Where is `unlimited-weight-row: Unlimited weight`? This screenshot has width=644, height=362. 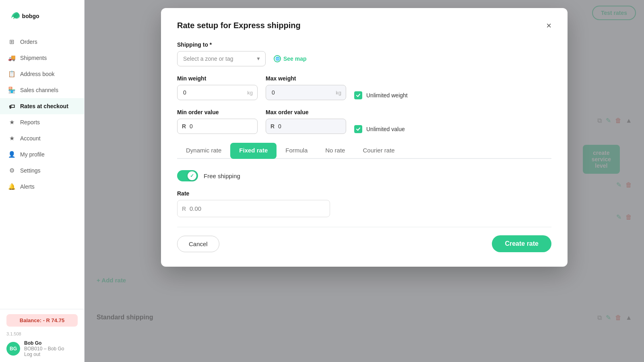
unlimited-weight-row: Unlimited weight is located at coordinates (381, 96).